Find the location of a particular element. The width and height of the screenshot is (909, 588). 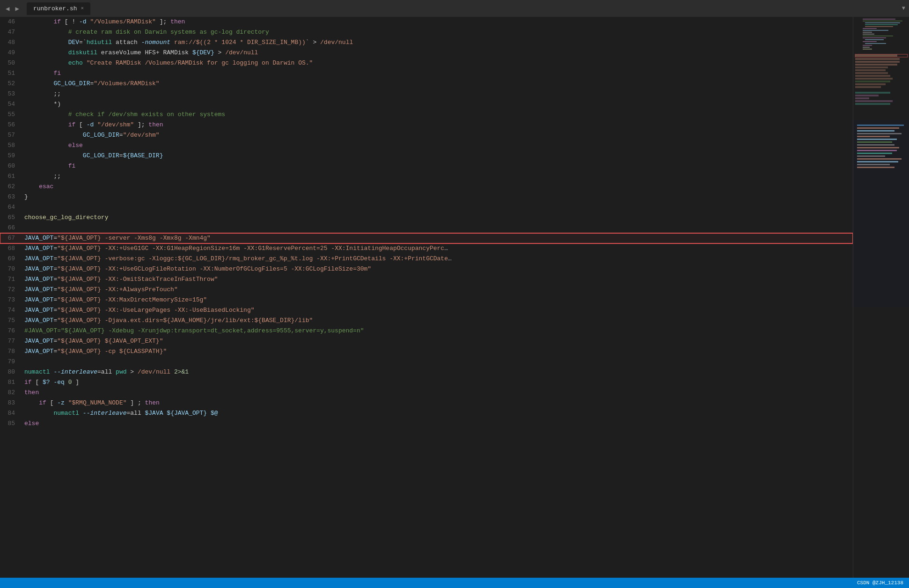

table-row: 61 ;; is located at coordinates (426, 176).